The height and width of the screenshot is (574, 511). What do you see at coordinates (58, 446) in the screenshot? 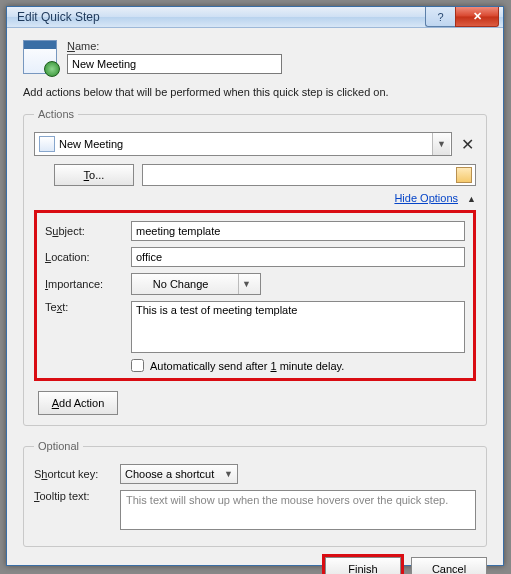
I see `optional-legend: Optional` at bounding box center [58, 446].